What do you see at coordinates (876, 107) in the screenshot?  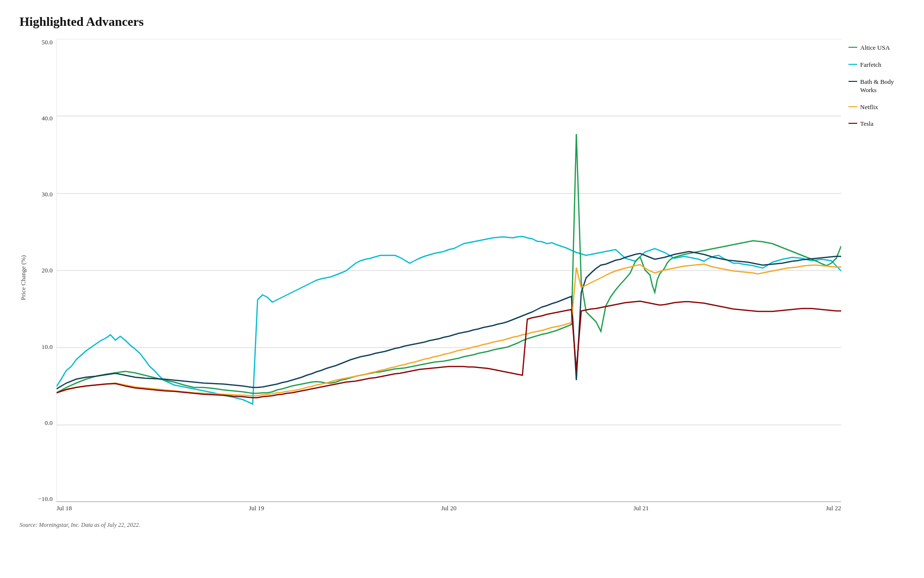 I see `legend-item-netflix: Netflix` at bounding box center [876, 107].